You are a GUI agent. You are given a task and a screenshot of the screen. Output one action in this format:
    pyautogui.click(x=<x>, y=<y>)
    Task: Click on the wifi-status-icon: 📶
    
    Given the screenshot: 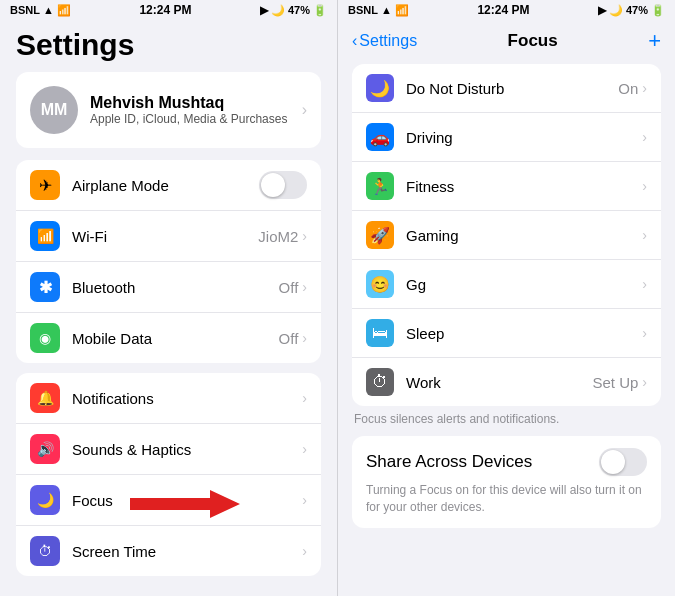 What is the action you would take?
    pyautogui.click(x=64, y=10)
    